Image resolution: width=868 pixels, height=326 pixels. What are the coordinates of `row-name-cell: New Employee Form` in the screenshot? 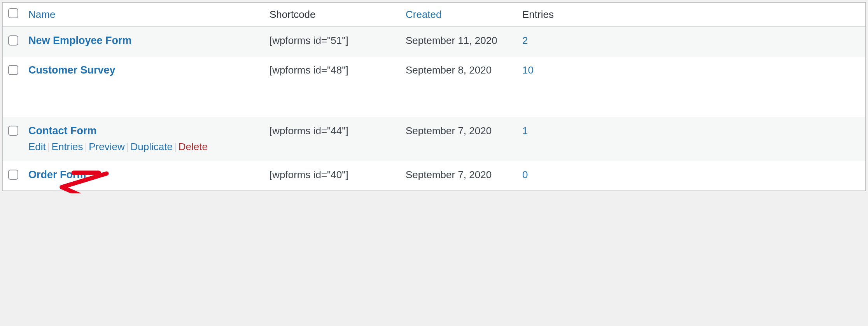 It's located at (145, 42).